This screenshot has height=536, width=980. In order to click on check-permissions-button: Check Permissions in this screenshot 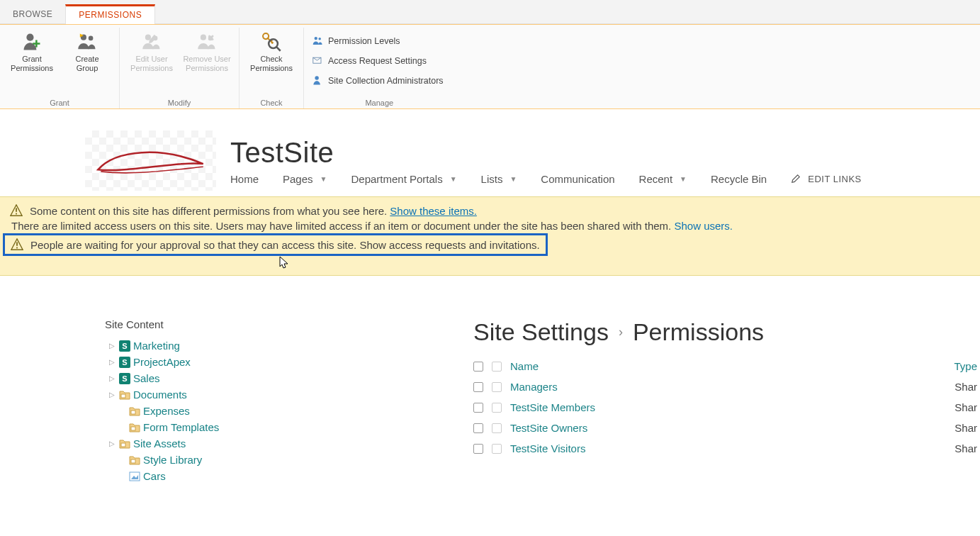, I will do `click(271, 59)`.